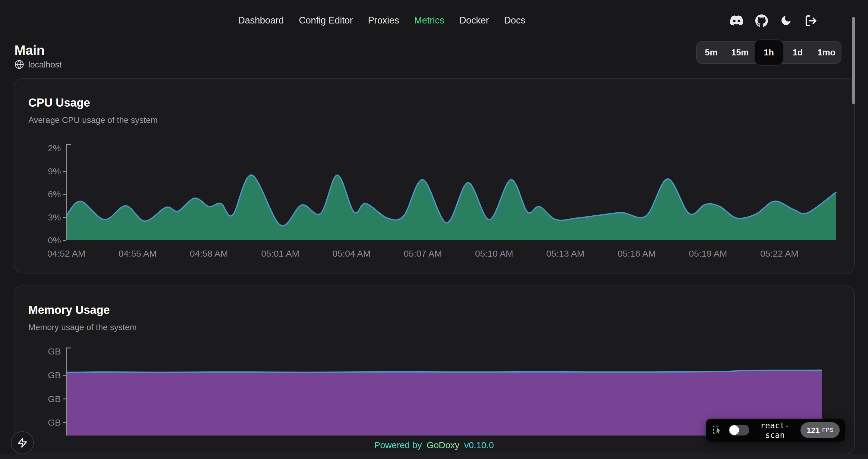 This screenshot has height=459, width=868. I want to click on svg-text: 6%, so click(55, 194).